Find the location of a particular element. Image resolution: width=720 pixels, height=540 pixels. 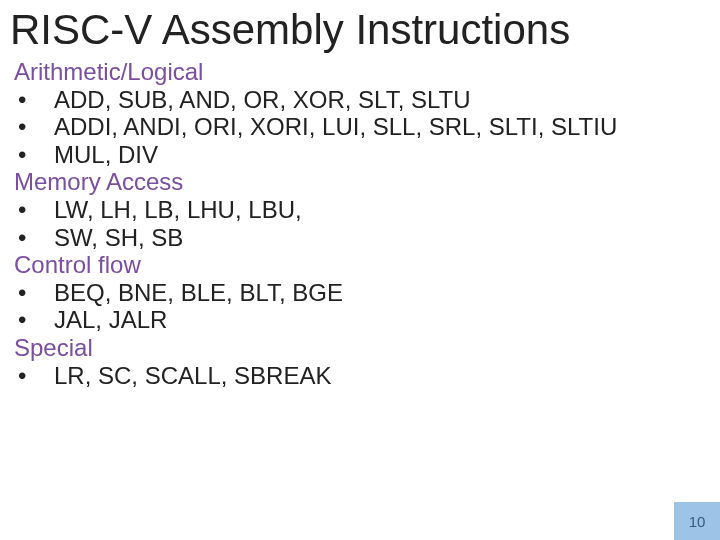

category-special: Special is located at coordinates (360, 348).